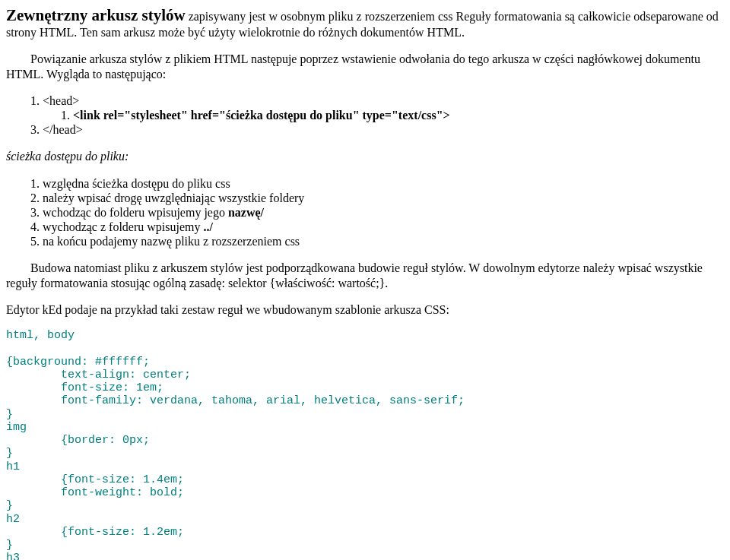  I want to click on text: wchodząc do folderu wpisujemy jego, so click(135, 213).